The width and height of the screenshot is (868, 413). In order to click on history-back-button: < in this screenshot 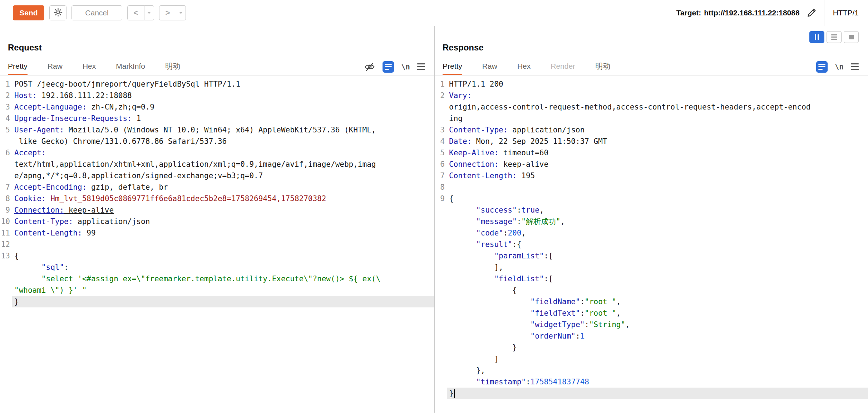, I will do `click(136, 13)`.